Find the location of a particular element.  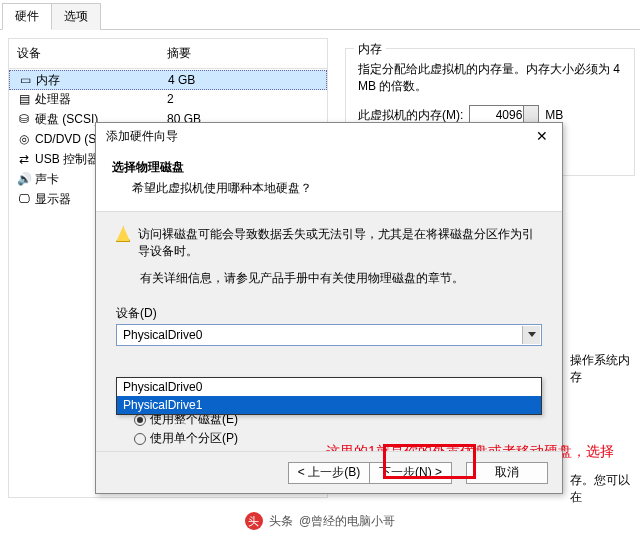

radio-single-partition-label: 使用单个分区(P) is located at coordinates (194, 438).